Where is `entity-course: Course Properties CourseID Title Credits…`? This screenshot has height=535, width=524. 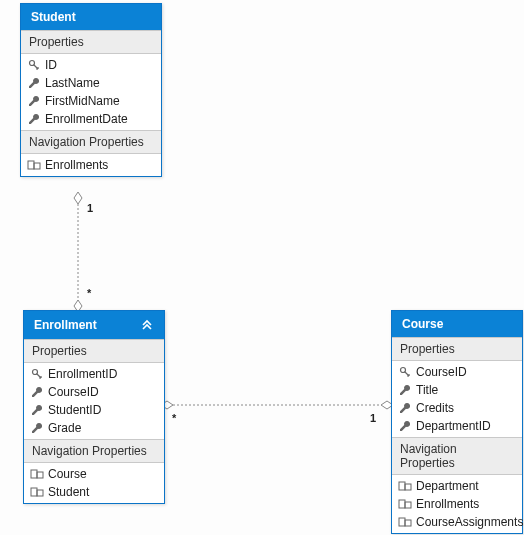
entity-course: Course Properties CourseID Title Credits… is located at coordinates (457, 422).